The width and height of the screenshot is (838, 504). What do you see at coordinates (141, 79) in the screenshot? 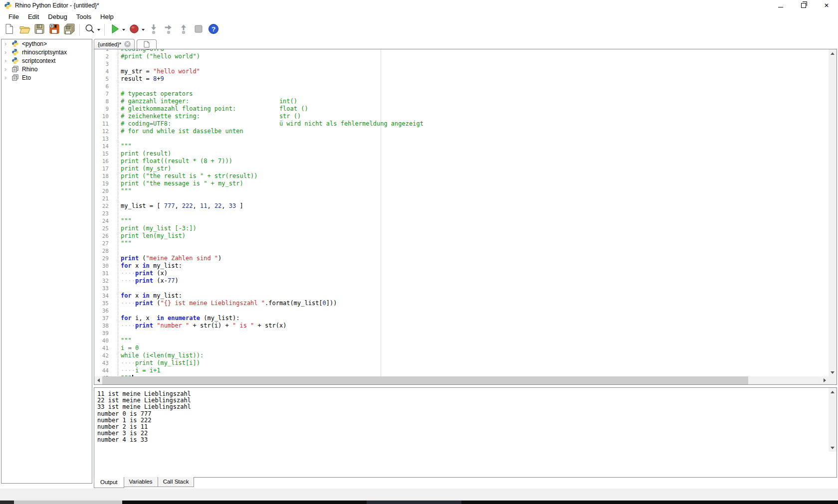
I see `code-text: result = 8+9` at bounding box center [141, 79].